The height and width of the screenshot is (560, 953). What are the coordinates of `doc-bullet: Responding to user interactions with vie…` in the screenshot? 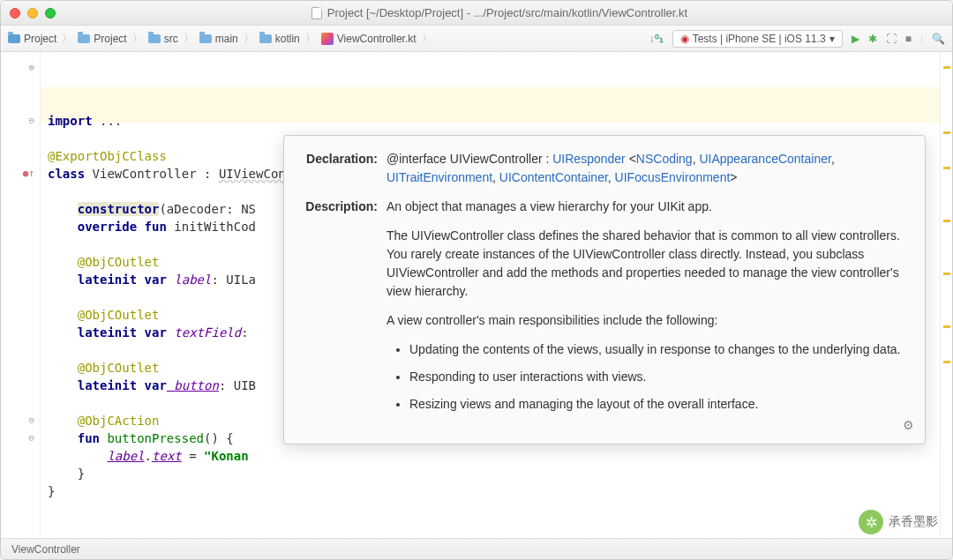 It's located at (659, 377).